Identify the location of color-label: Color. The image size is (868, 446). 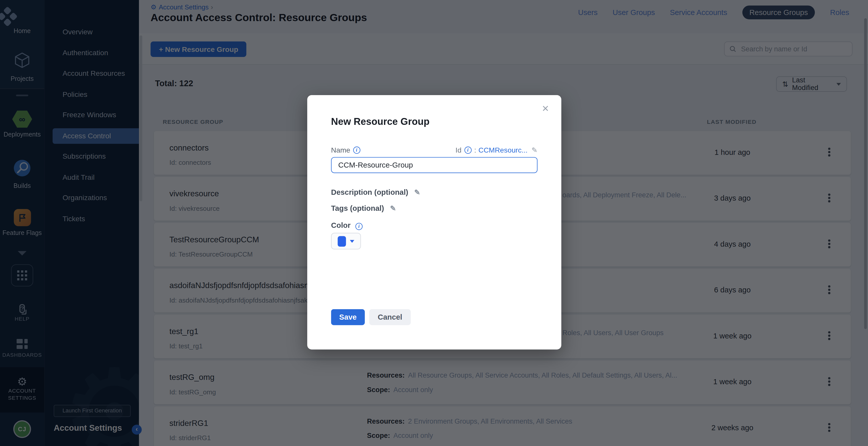
(341, 226).